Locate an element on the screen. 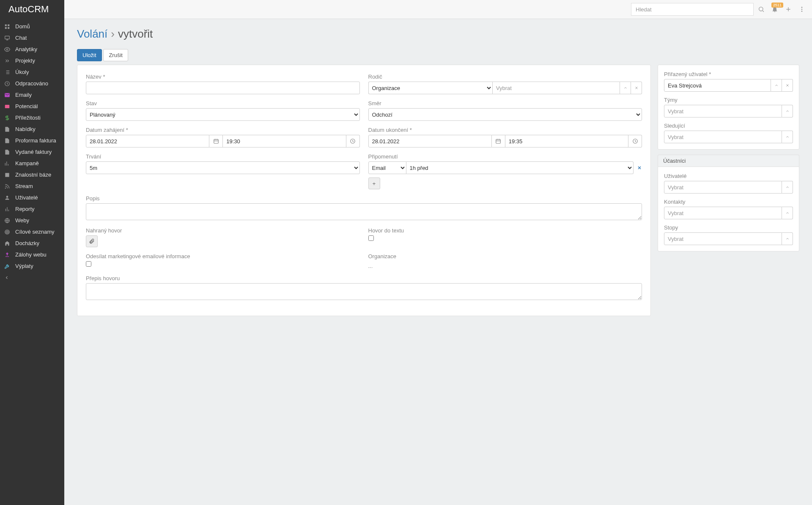  app-logo: AutoCRM is located at coordinates (32, 9).